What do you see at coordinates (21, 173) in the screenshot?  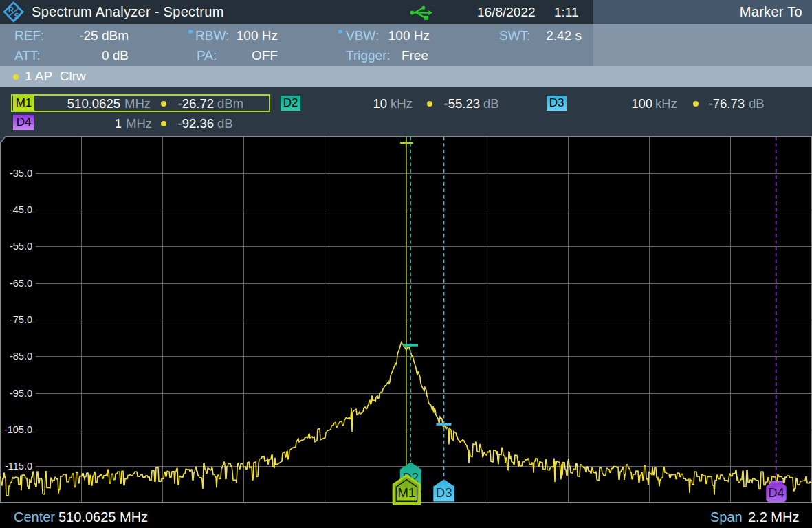 I see `svg-text: -35.0` at bounding box center [21, 173].